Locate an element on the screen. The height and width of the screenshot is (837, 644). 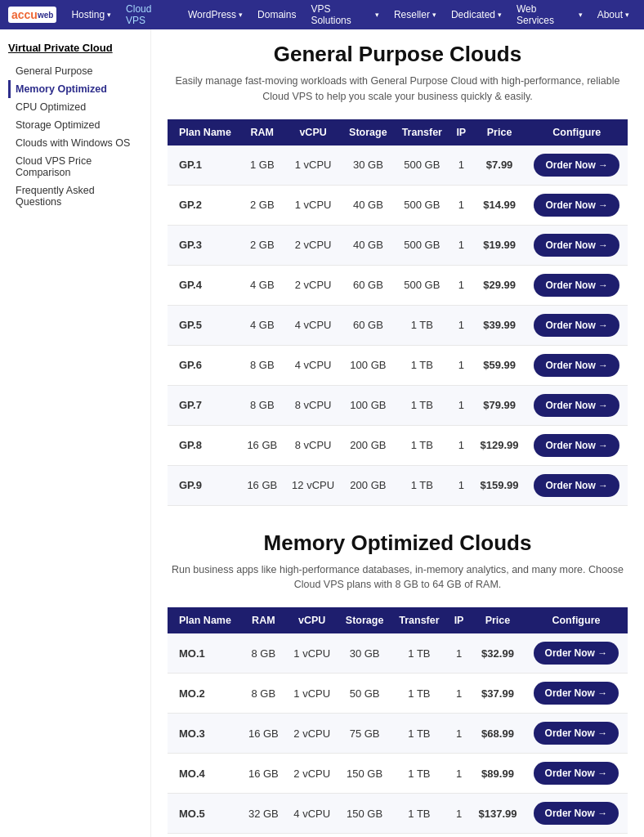
nav-wordpress: WordPress ▾ is located at coordinates (216, 15).